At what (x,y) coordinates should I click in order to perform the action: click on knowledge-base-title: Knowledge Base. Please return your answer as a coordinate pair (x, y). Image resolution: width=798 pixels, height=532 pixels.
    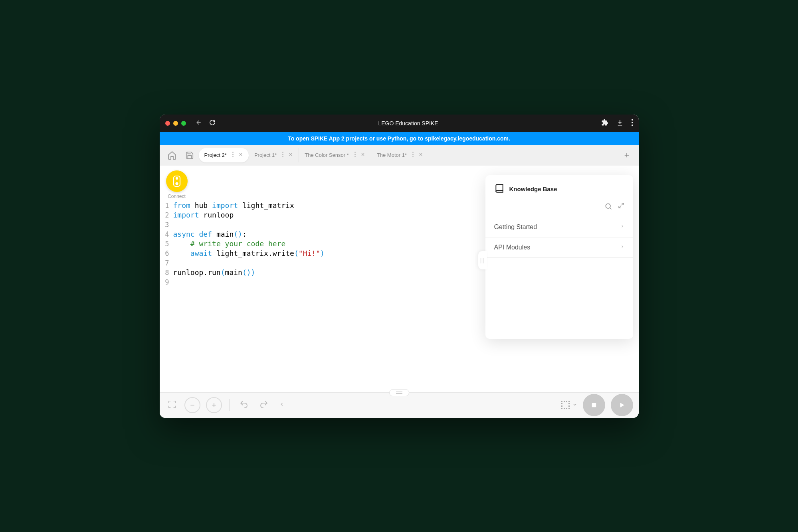
    Looking at the image, I should click on (533, 189).